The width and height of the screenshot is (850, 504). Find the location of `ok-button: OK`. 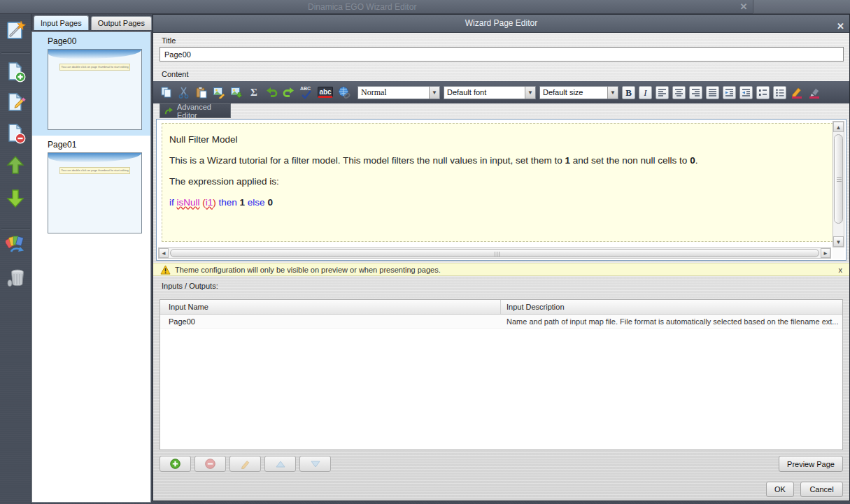

ok-button: OK is located at coordinates (780, 489).